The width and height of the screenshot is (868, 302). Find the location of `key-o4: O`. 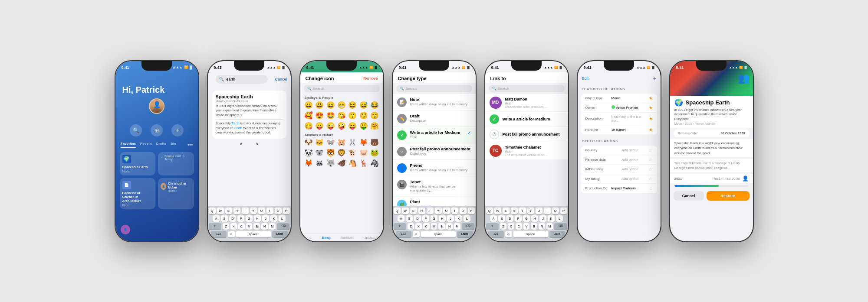

key-o4: O is located at coordinates (463, 211).